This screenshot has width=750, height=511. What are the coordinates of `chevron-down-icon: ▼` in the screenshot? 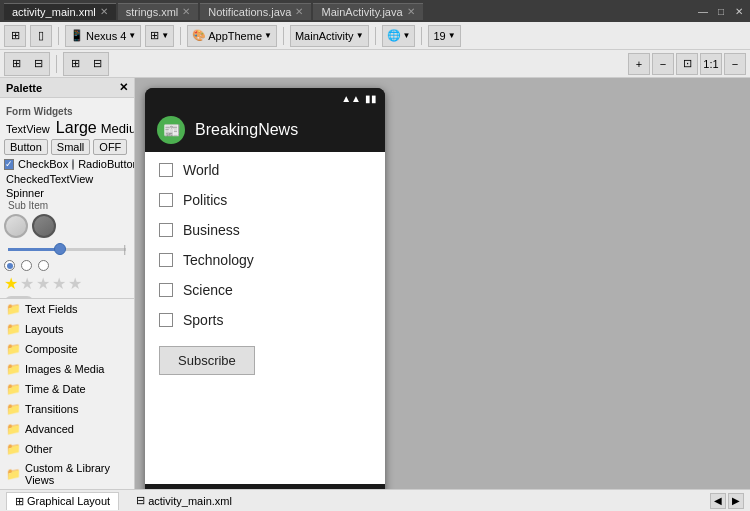 It's located at (132, 36).